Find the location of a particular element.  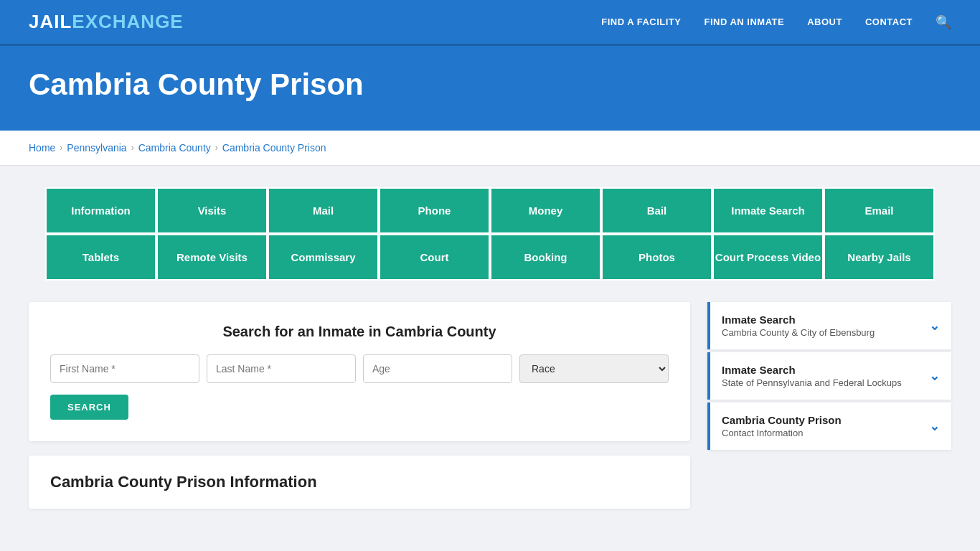

info-section: Cambria County Prison Information is located at coordinates (359, 482).